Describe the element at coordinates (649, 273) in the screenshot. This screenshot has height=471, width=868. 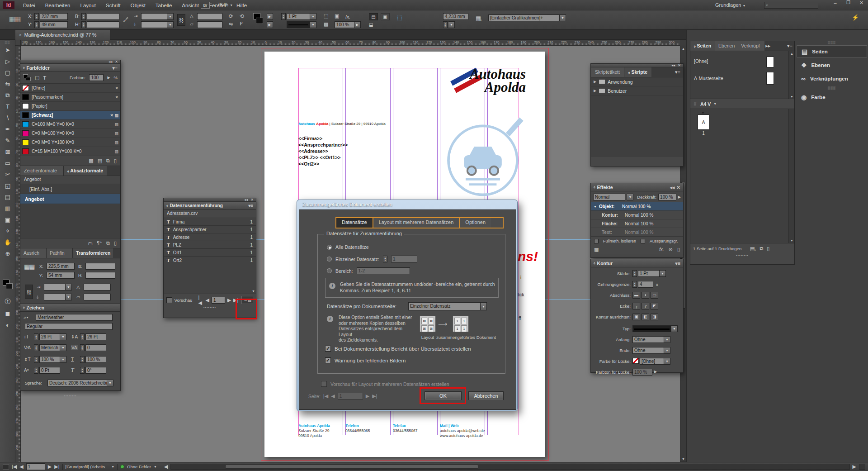
I see `stroke-weight-field: 1 Pt` at that location.